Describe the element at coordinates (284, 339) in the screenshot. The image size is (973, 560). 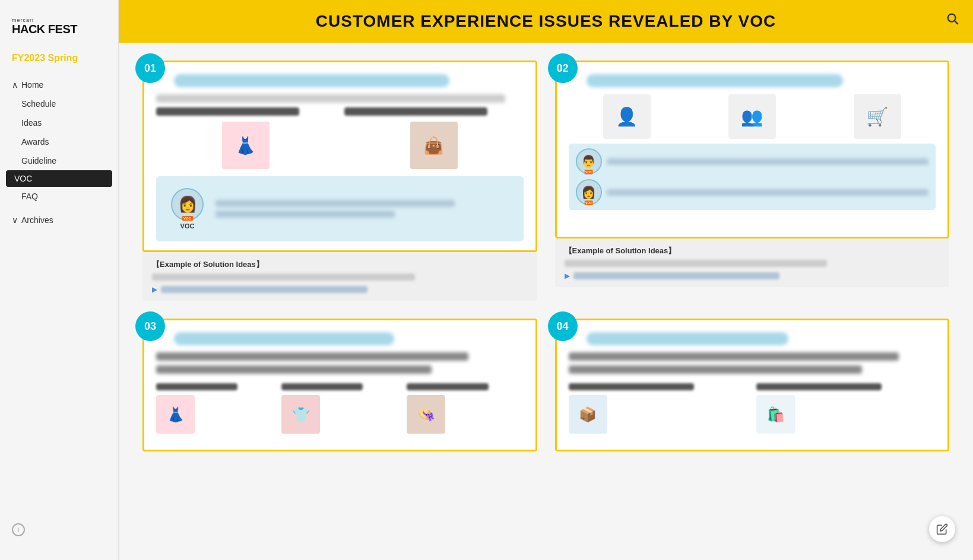
I see `card-03-topic` at that location.